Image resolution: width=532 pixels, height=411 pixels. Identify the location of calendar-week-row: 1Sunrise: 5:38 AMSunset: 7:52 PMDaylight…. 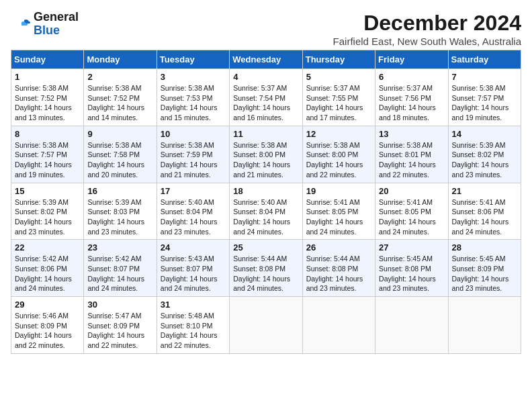
(266, 98).